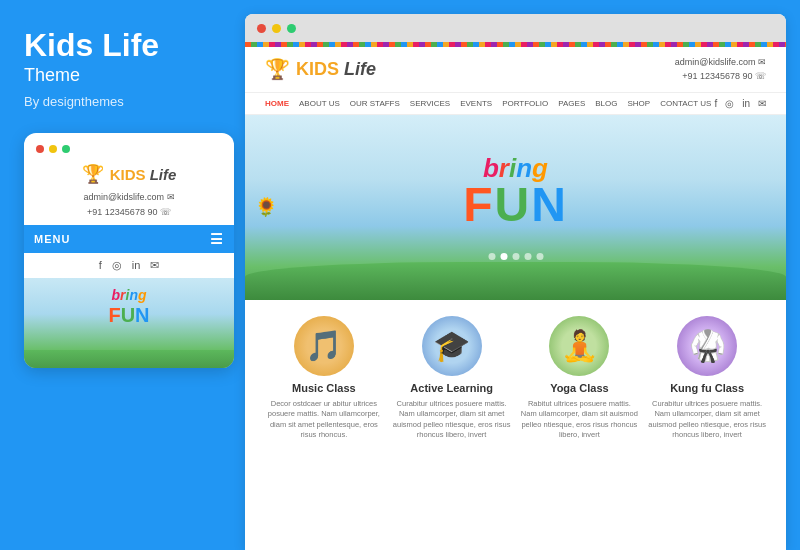 Image resolution: width=800 pixels, height=550 pixels. What do you see at coordinates (707, 420) in the screenshot?
I see `class-desc-kungfu: Curabitur ultrices posuere mattis. Nam u…` at bounding box center [707, 420].